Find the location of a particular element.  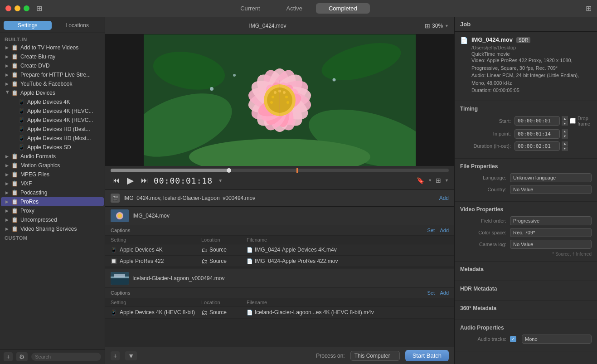

tab-locations: Locations is located at coordinates (78, 25).